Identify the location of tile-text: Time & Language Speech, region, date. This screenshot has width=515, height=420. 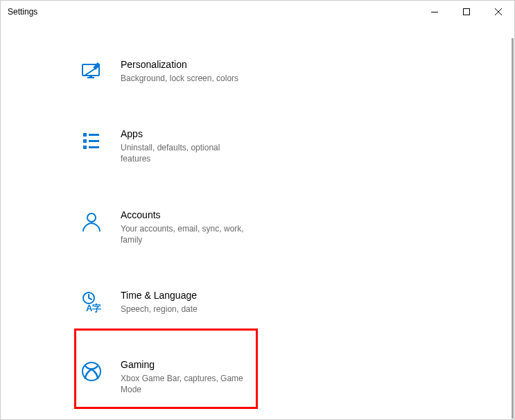
(193, 302).